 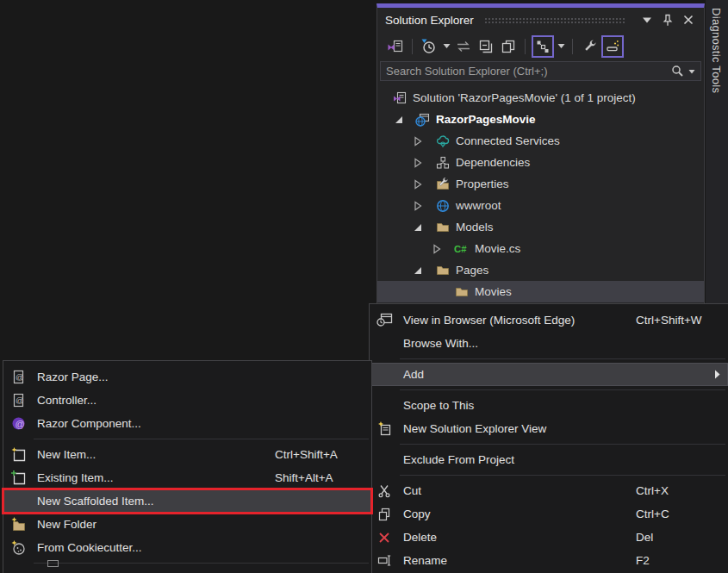 What do you see at coordinates (429, 21) in the screenshot?
I see `panel-title: Solution Explorer` at bounding box center [429, 21].